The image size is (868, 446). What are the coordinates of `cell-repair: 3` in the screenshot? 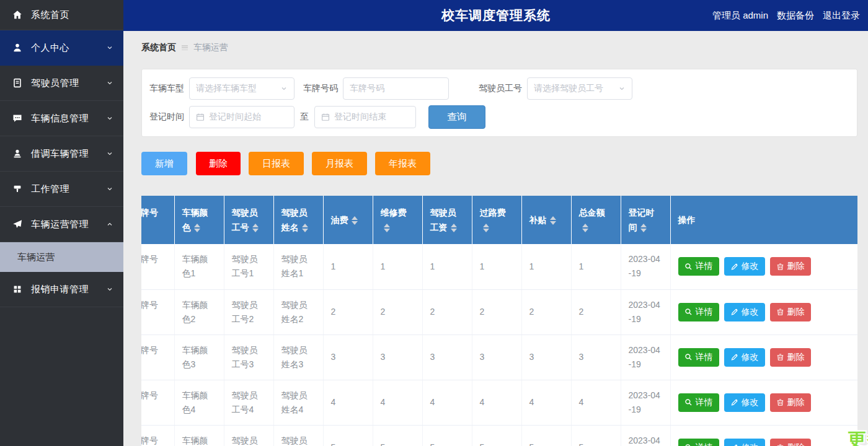 It's located at (397, 357).